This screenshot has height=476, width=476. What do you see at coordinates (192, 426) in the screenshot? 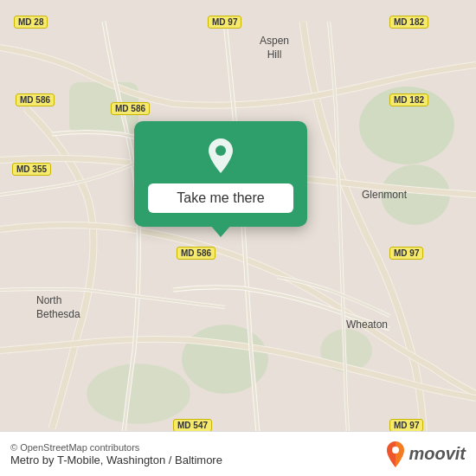
I see `road-label-md547: MD 547` at bounding box center [192, 426].